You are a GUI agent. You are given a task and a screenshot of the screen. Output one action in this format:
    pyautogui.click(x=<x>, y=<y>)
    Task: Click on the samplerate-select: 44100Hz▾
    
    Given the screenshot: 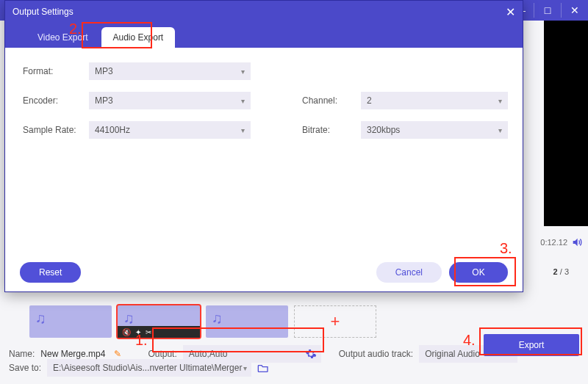 What is the action you would take?
    pyautogui.click(x=170, y=130)
    